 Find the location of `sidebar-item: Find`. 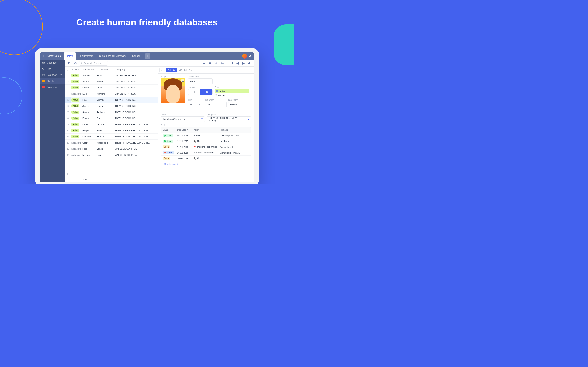

sidebar-item: Find is located at coordinates (52, 69).